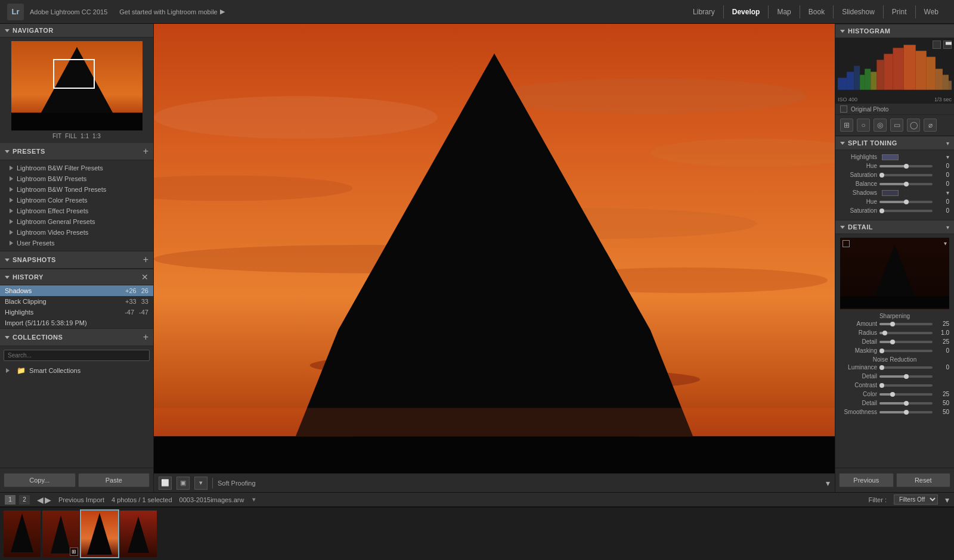  Describe the element at coordinates (183, 483) in the screenshot. I see `view-compare-icon: ▣` at that location.